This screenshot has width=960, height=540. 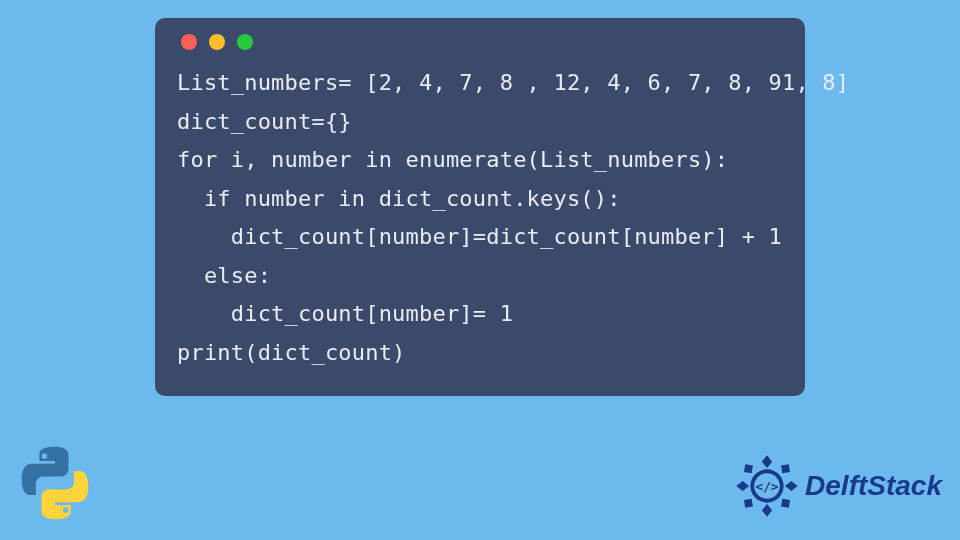 What do you see at coordinates (767, 486) in the screenshot?
I see `delftstack-logo-icon: </>` at bounding box center [767, 486].